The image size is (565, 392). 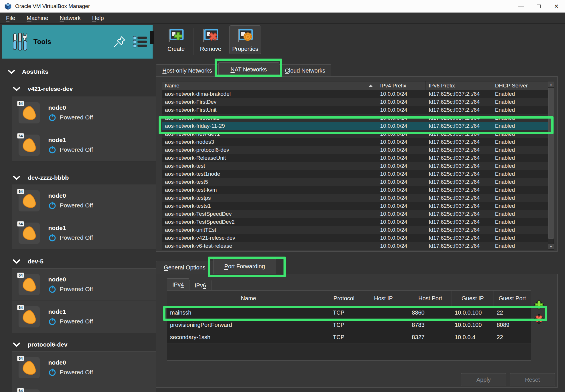 What do you see at coordinates (355, 102) in the screenshot?
I see `network-row: aos-network-FirstDev 10.0.0.0/24 fd17:62…` at bounding box center [355, 102].